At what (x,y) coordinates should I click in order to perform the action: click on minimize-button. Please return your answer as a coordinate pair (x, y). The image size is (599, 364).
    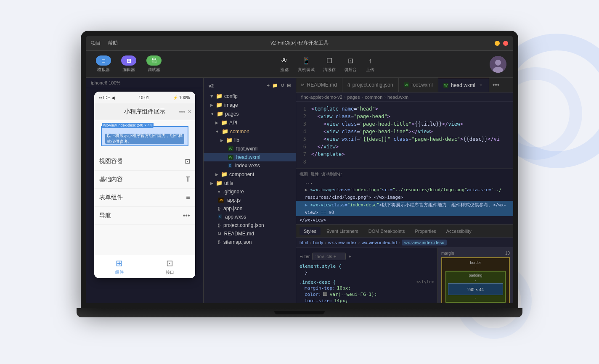
    Looking at the image, I should click on (497, 43).